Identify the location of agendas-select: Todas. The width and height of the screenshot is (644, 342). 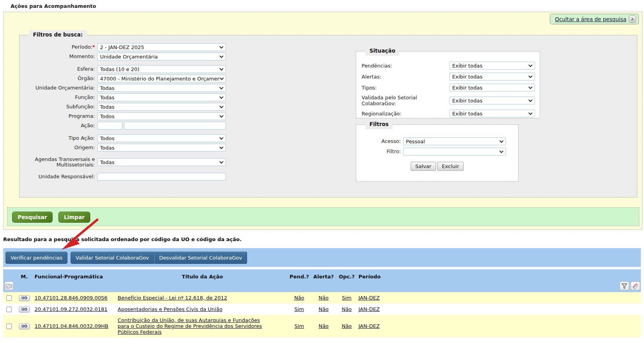
(162, 162).